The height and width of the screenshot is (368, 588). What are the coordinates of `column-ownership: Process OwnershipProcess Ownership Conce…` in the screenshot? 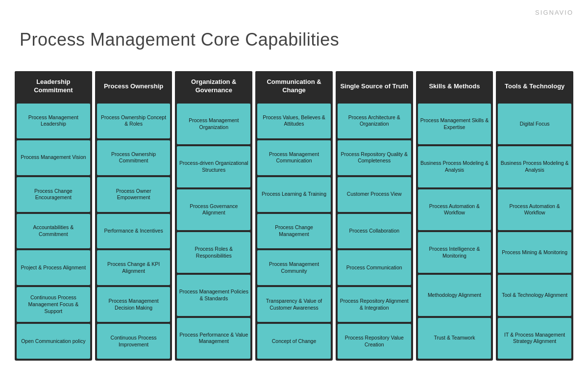 It's located at (134, 216).